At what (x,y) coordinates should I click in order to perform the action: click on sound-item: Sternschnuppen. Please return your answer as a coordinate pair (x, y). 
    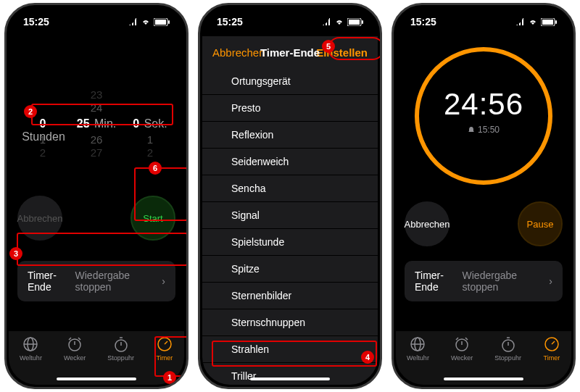
    Looking at the image, I should click on (290, 323).